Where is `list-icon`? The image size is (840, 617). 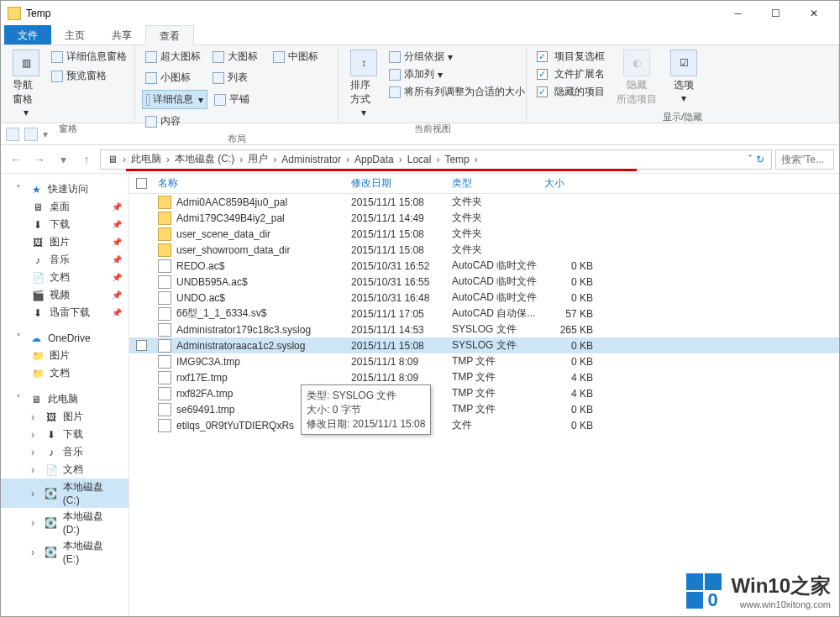
list-icon is located at coordinates (218, 78).